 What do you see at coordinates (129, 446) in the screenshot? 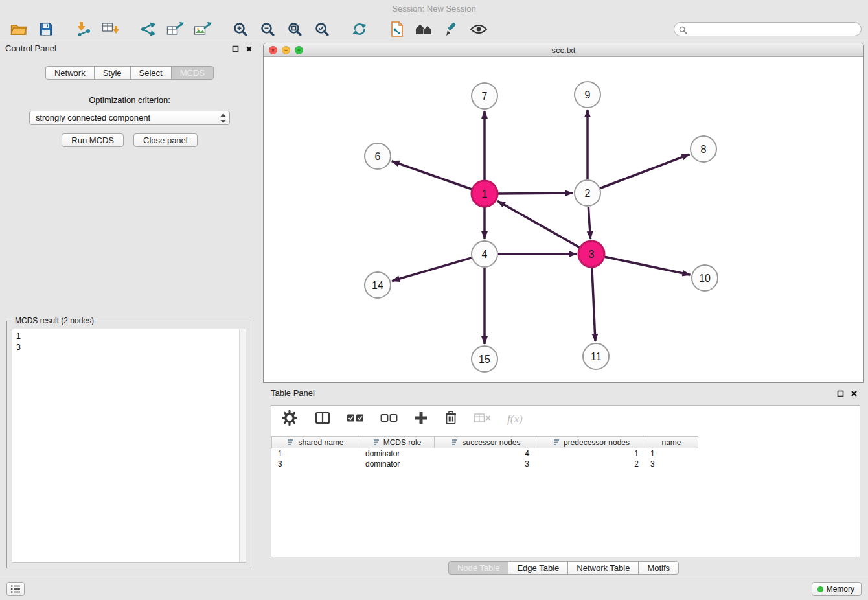
I see `mcds-result-list: 1 3` at bounding box center [129, 446].